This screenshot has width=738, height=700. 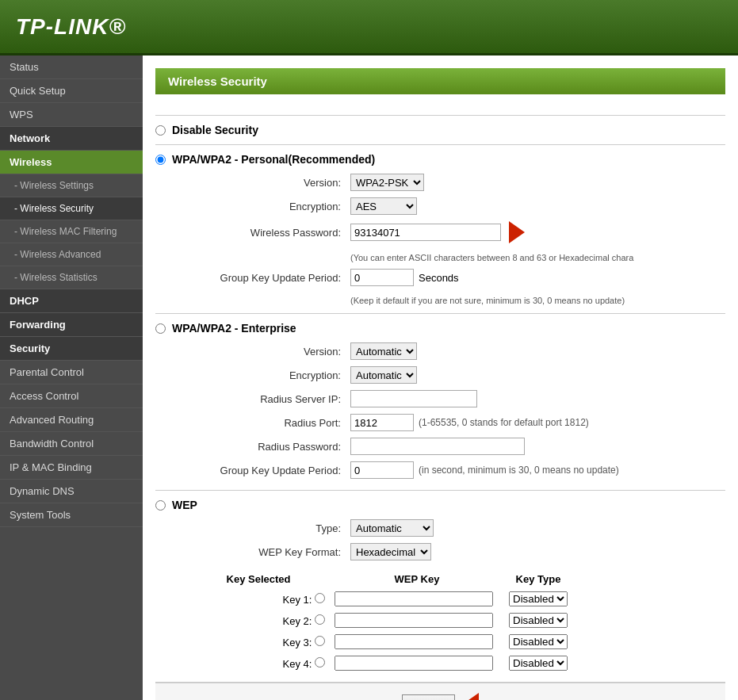 I want to click on sidebar-item-wps: WPS, so click(x=71, y=115).